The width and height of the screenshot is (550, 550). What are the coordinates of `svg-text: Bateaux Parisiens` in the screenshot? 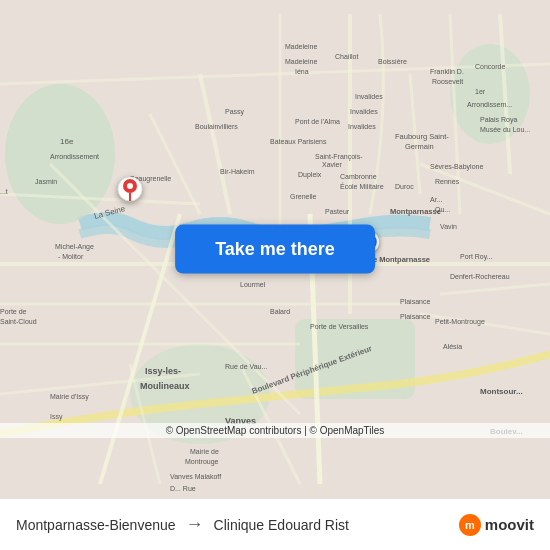 It's located at (298, 142).